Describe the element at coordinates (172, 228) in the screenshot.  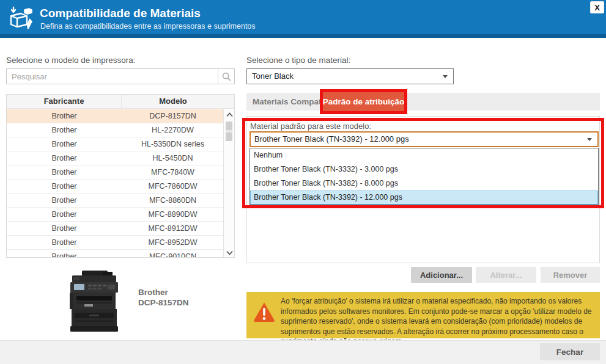
I see `cell-modelo: MFC-8912DW` at that location.